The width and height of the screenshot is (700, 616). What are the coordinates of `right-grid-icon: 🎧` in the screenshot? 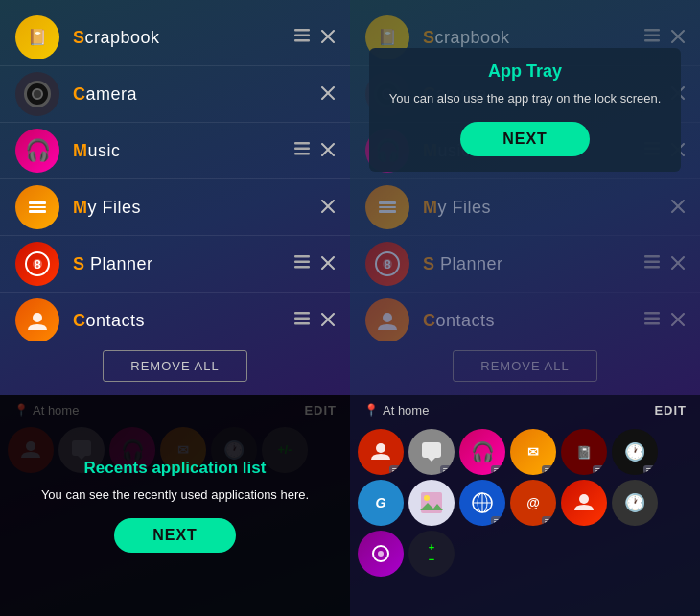 It's located at (482, 452).